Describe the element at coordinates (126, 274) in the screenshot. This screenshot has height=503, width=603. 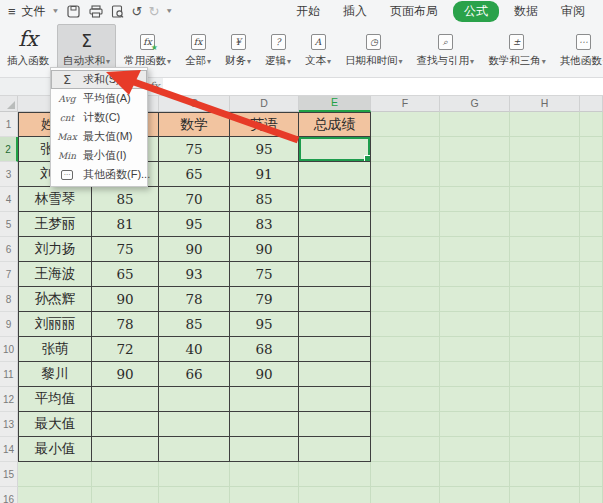
I see `cell-B7: 65` at that location.